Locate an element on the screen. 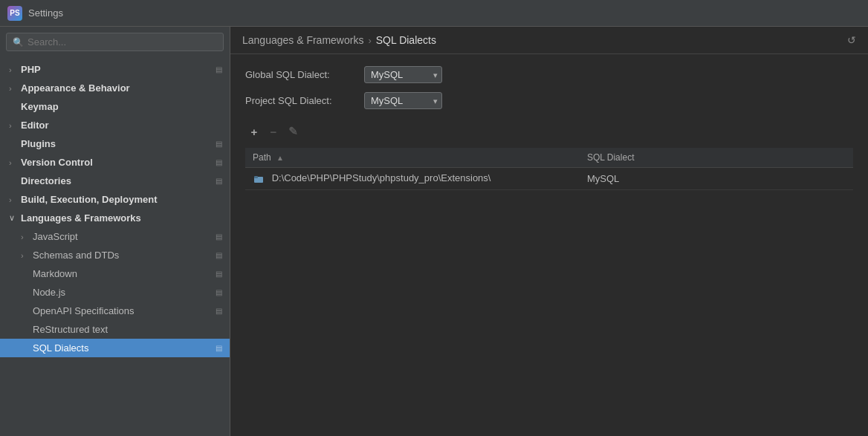  app-icon: PS is located at coordinates (15, 13).